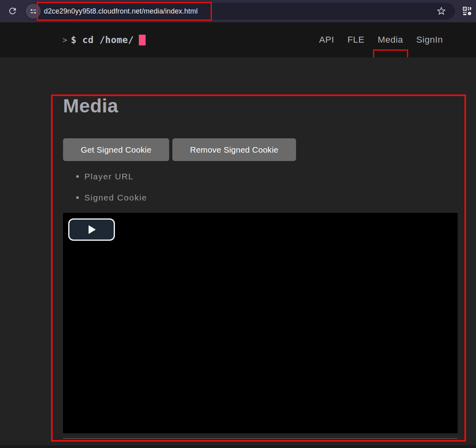 The height and width of the screenshot is (448, 476). Describe the element at coordinates (238, 11) in the screenshot. I see `browser-toolbar: d2ce29n0yy95t8.cloudfront.net/media/inde…` at that location.